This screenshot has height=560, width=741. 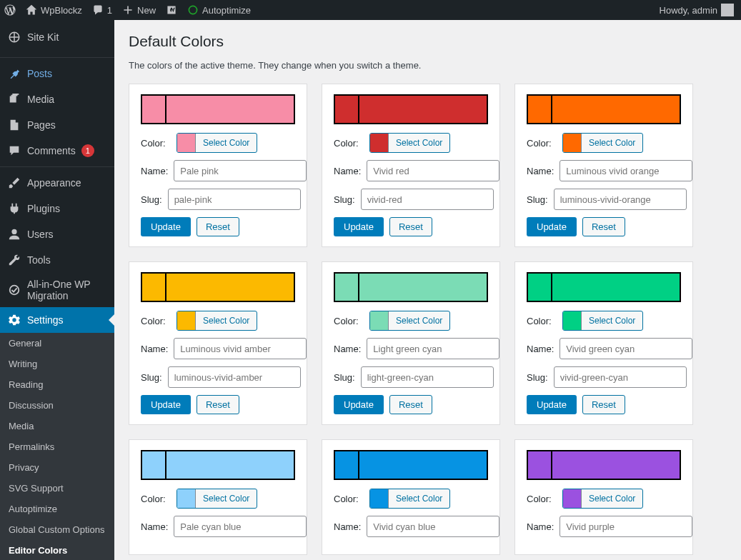 What do you see at coordinates (57, 290) in the screenshot?
I see `sidebar-item-migration: All-in-One WP Migration` at bounding box center [57, 290].